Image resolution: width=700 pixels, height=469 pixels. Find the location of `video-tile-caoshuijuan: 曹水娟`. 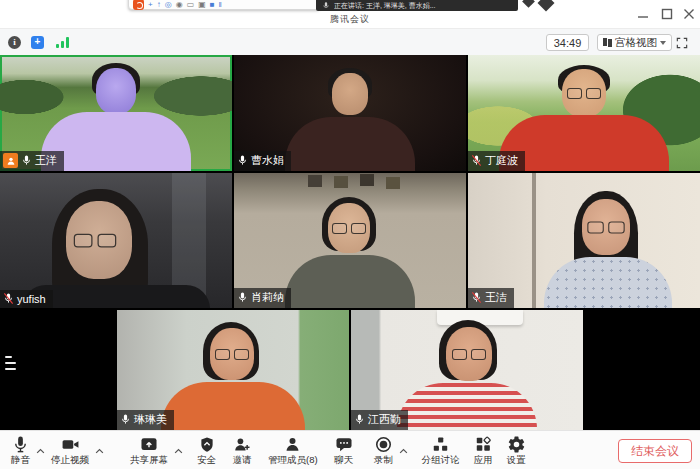

video-tile-caoshuijuan: 曹水娟 is located at coordinates (350, 113).